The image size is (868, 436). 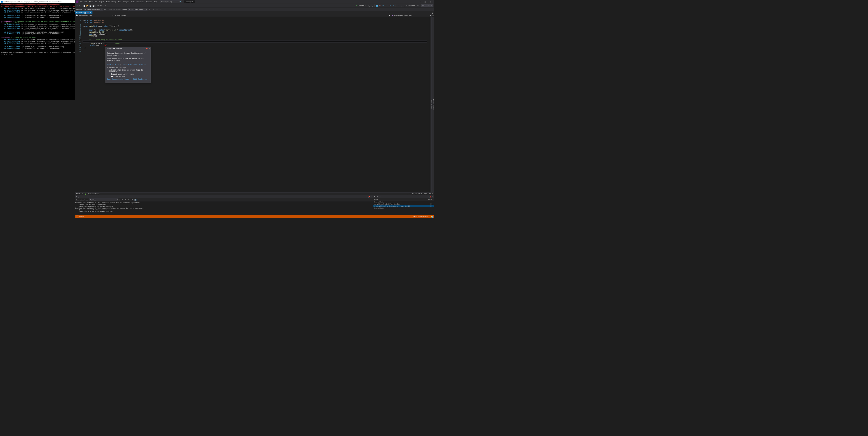 What do you see at coordinates (78, 193) in the screenshot?
I see `zoom-level: 111 %` at bounding box center [78, 193].